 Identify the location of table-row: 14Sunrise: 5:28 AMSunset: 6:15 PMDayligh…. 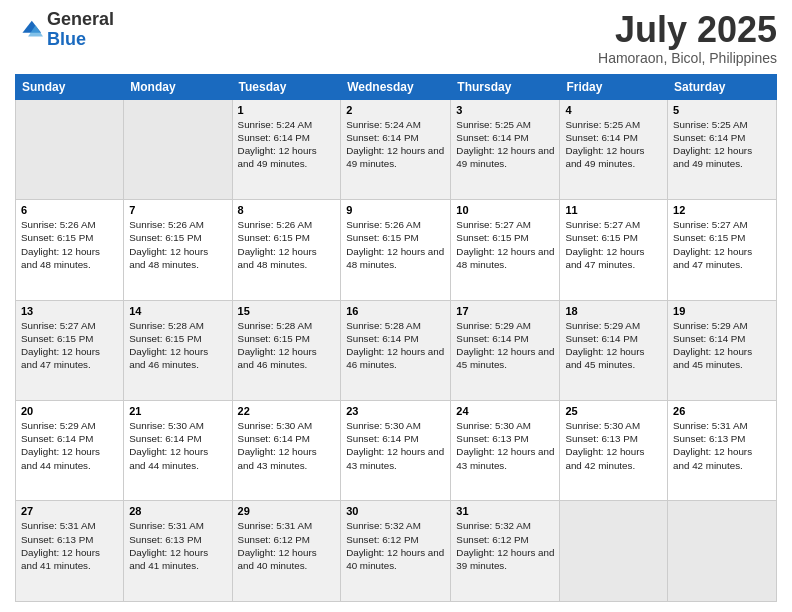
(178, 350).